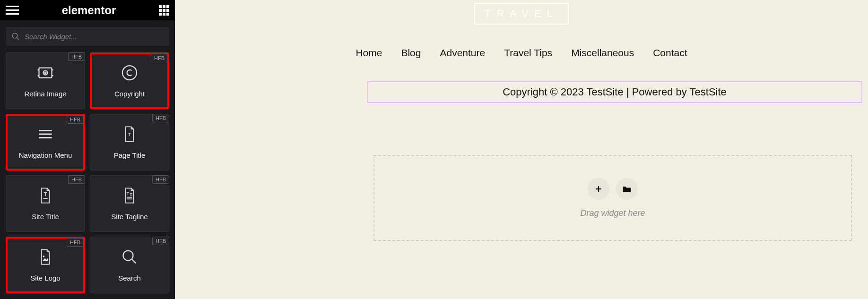 The height and width of the screenshot is (299, 868). Describe the element at coordinates (521, 14) in the screenshot. I see `site-logo-text: TRAVEL` at that location.